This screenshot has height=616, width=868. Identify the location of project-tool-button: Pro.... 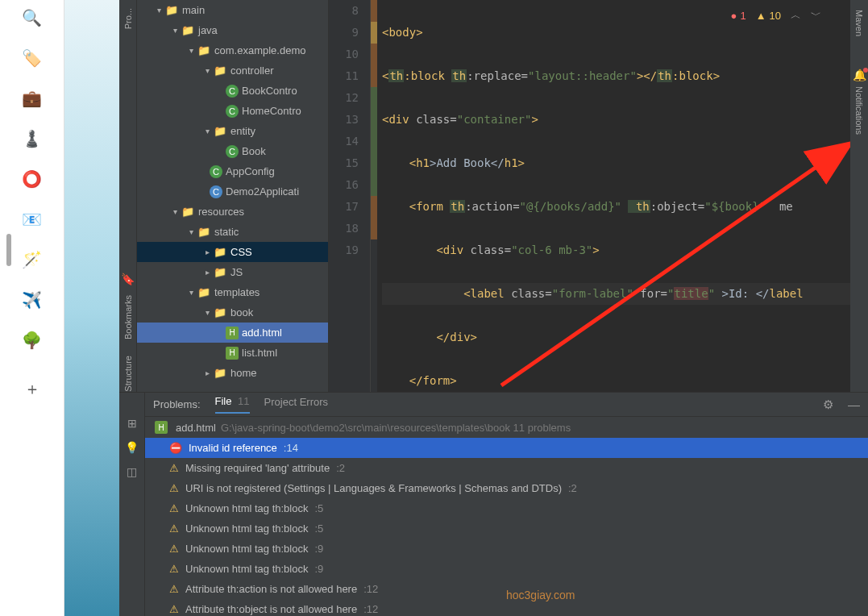
(128, 19).